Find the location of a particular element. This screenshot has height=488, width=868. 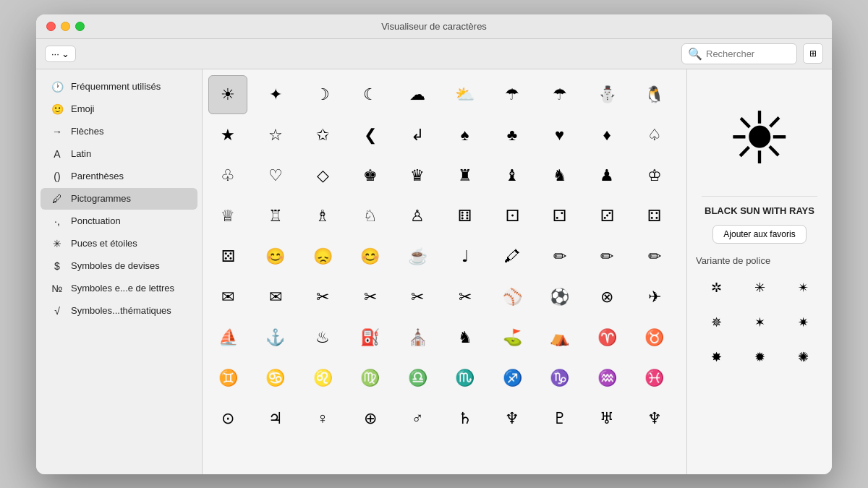

char-cell: ☕ is located at coordinates (417, 257).